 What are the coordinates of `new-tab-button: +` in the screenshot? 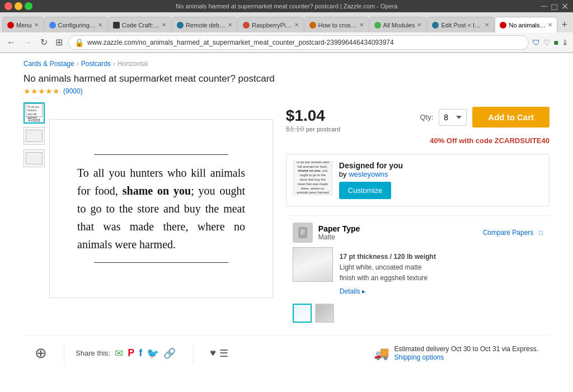 It's located at (564, 25).